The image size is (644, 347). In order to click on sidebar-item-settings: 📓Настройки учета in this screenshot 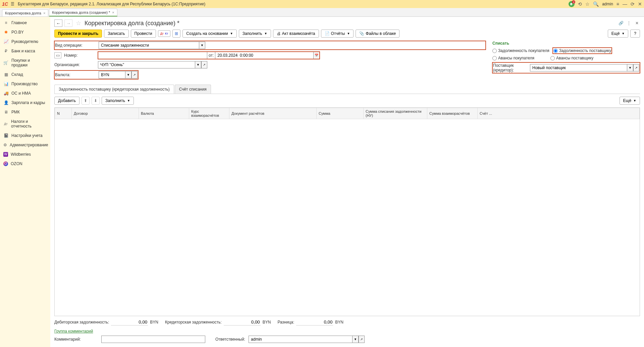, I will do `click(25, 136)`.